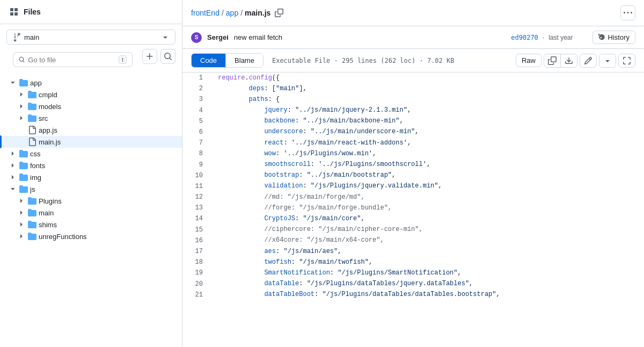  Describe the element at coordinates (91, 154) in the screenshot. I see `tree-item-css: css` at that location.